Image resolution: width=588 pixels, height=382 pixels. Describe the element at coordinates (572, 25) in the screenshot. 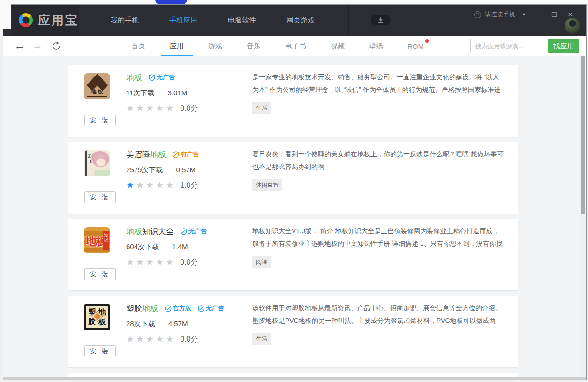

I see `user-avatar` at that location.